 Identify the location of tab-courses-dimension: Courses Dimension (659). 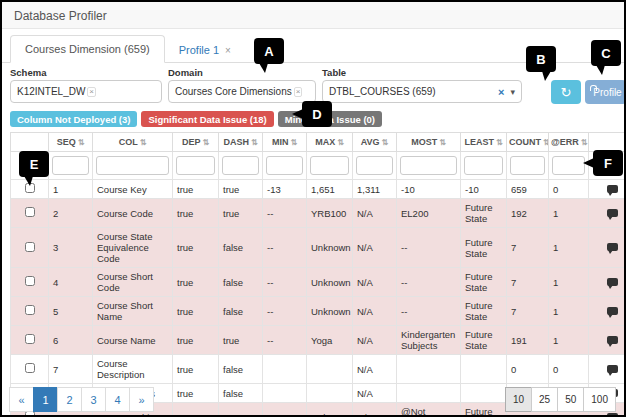
(88, 49).